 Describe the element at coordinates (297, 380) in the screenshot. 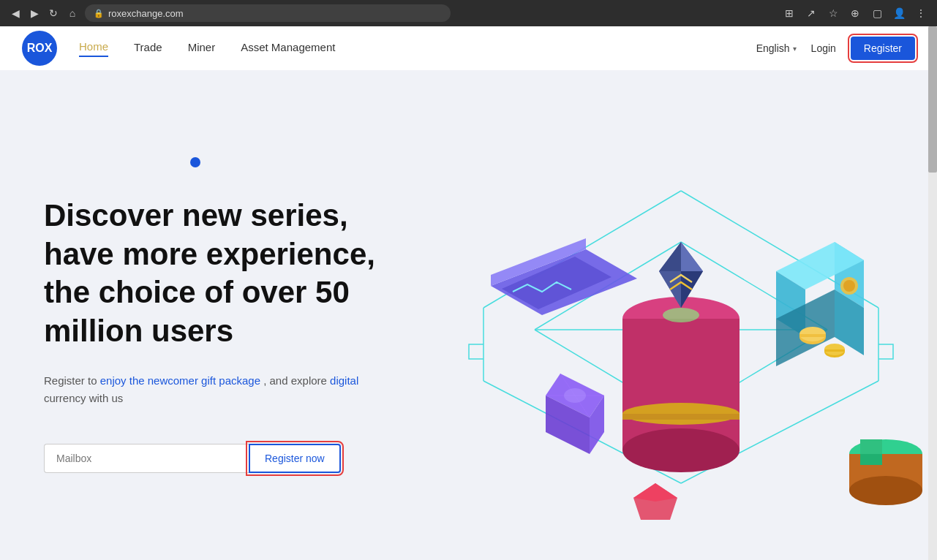

I see `subtitle-plain-2: , and explore` at that location.